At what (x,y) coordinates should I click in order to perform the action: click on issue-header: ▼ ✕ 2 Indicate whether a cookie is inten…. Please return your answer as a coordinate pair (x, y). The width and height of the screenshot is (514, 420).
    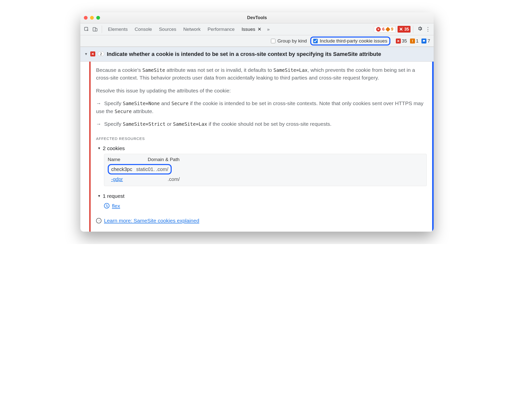
    Looking at the image, I should click on (257, 54).